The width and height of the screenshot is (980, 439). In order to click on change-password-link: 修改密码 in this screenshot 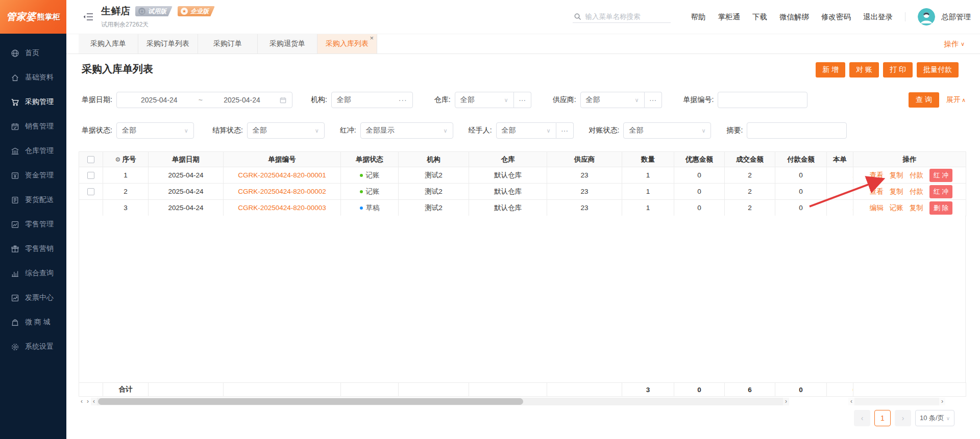, I will do `click(836, 17)`.